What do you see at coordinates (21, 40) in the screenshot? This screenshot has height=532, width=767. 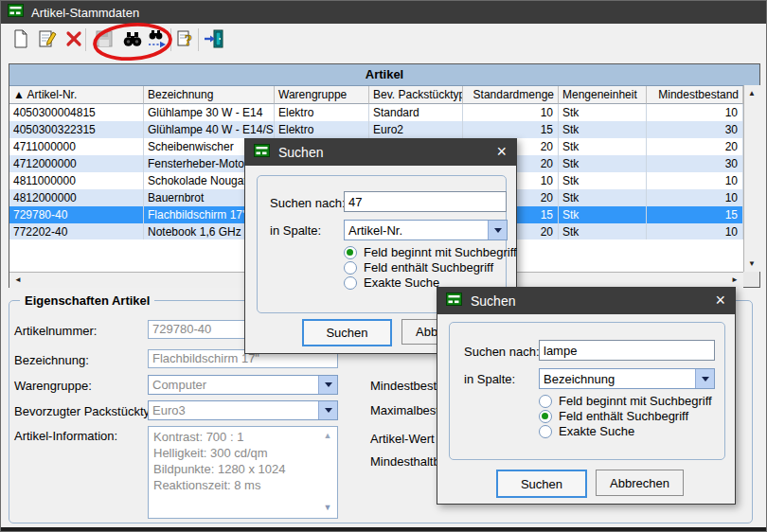 I see `new-button` at bounding box center [21, 40].